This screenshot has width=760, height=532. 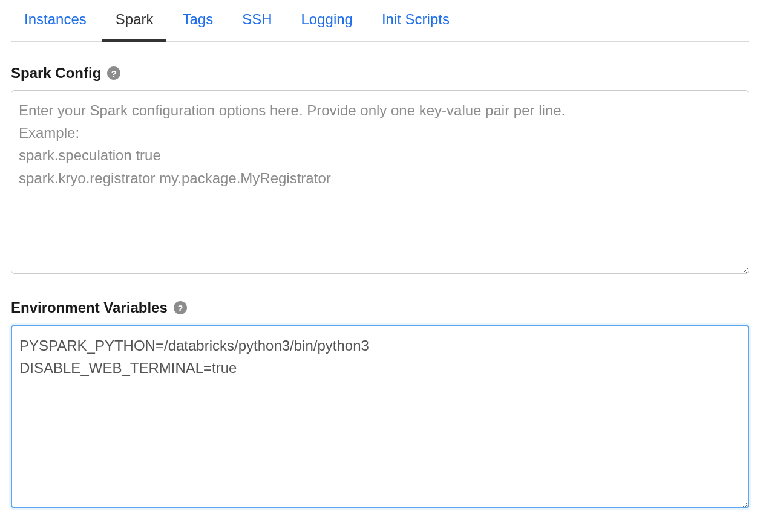 I want to click on tab-instances: Instances, so click(x=56, y=26).